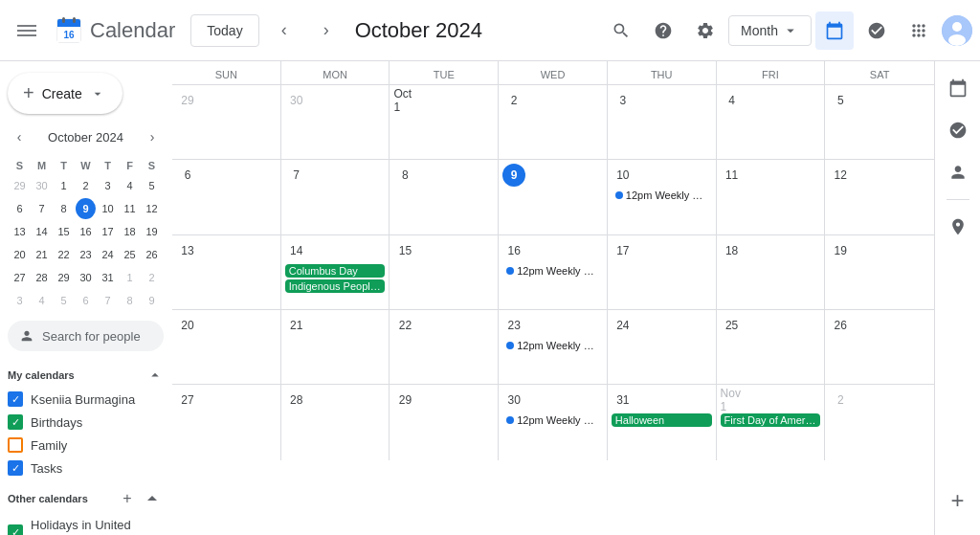 The width and height of the screenshot is (980, 535). Describe the element at coordinates (336, 422) in the screenshot. I see `calendar-day: 28` at that location.